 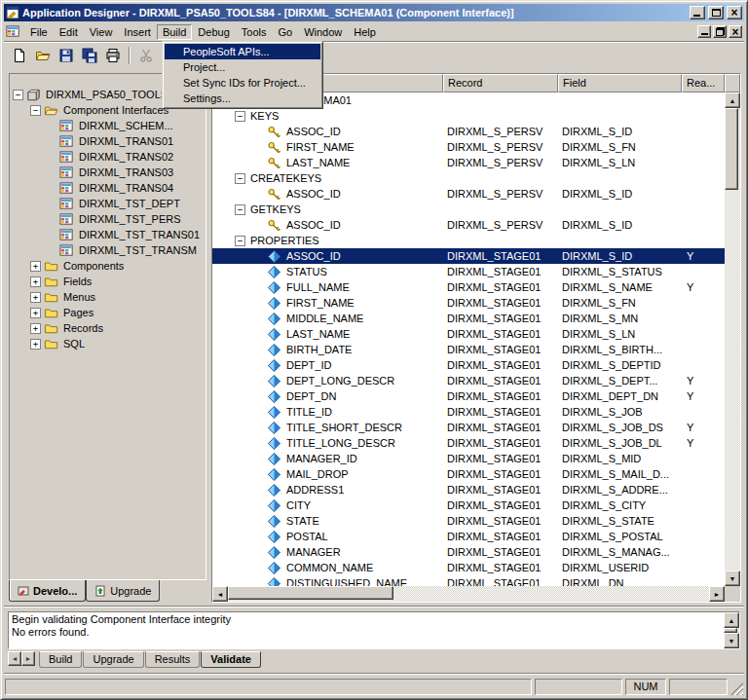 I want to click on table-row-birth-date: BIRTH_DATEDIRXML_STAGE01DIRXML_S_BIRTH..…, so click(x=468, y=350).